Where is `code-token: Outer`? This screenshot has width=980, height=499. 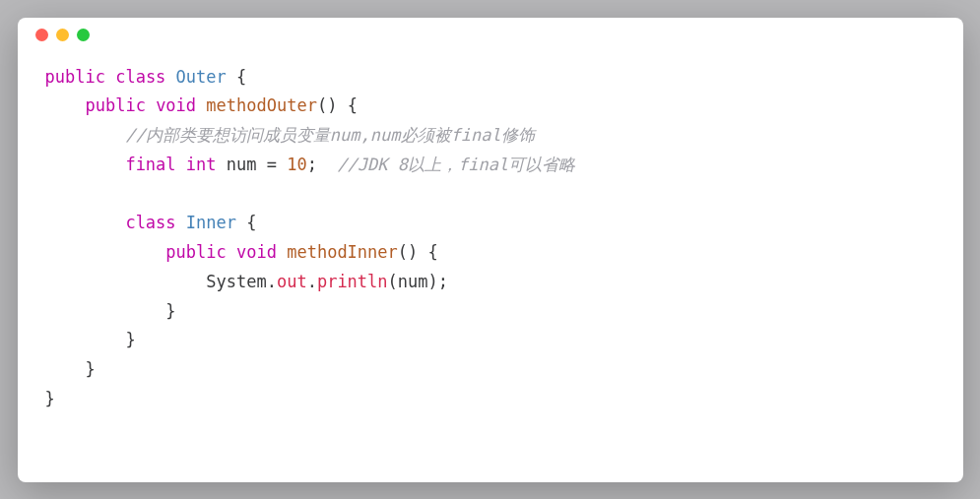 code-token: Outer is located at coordinates (201, 77).